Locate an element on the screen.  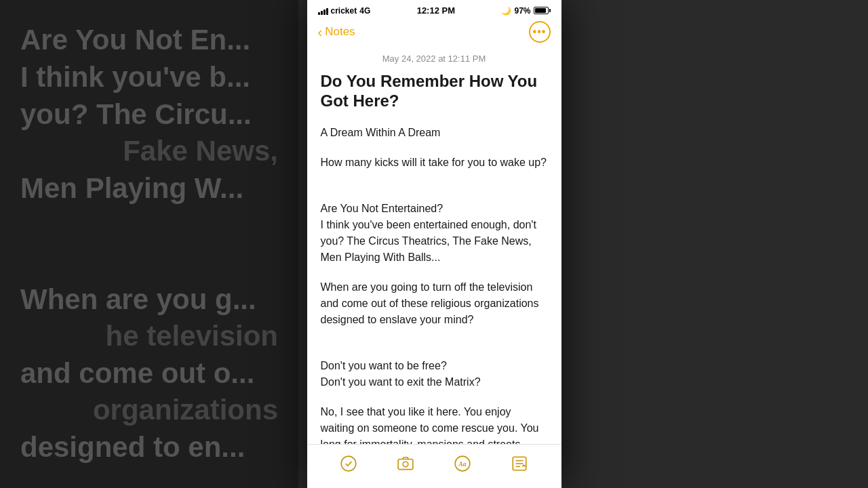
note-paragraph-1: A Dream Within A Dream is located at coordinates (434, 133).